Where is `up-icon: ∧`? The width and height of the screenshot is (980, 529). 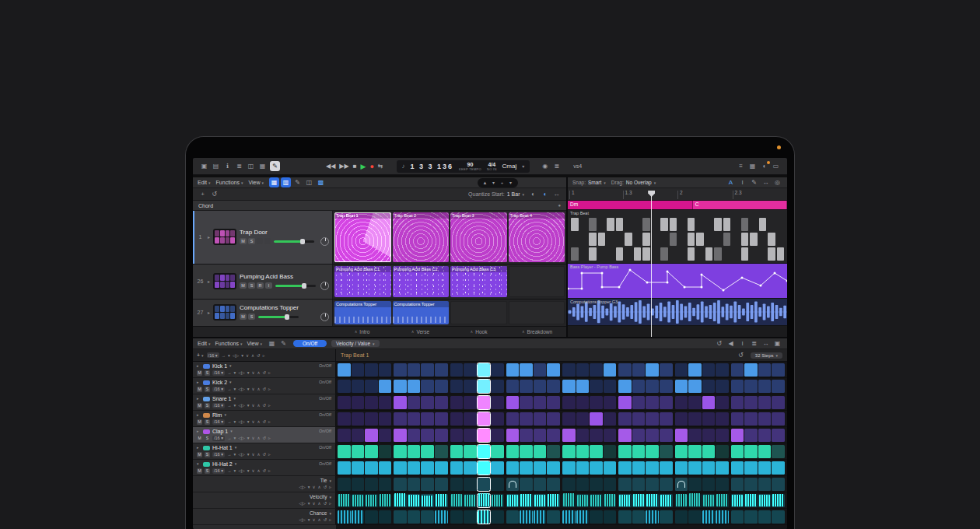
up-icon: ∧ is located at coordinates (258, 422).